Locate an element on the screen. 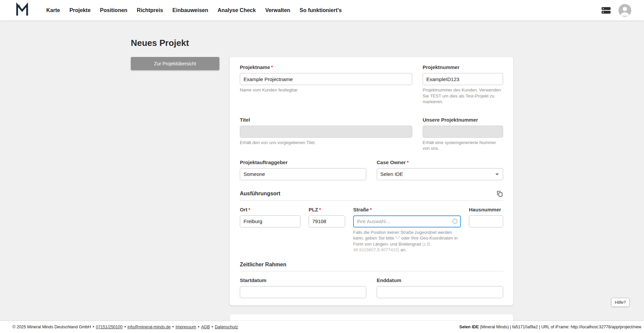 Image resolution: width=644 pixels, height=333 pixels. nav-item-analyse-check: Analyse Check is located at coordinates (237, 10).